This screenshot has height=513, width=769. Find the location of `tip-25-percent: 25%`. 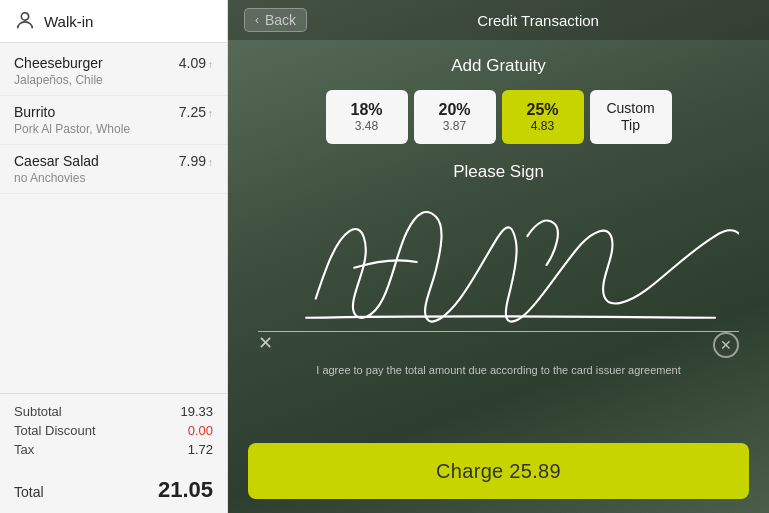

tip-25-percent: 25% is located at coordinates (542, 110).